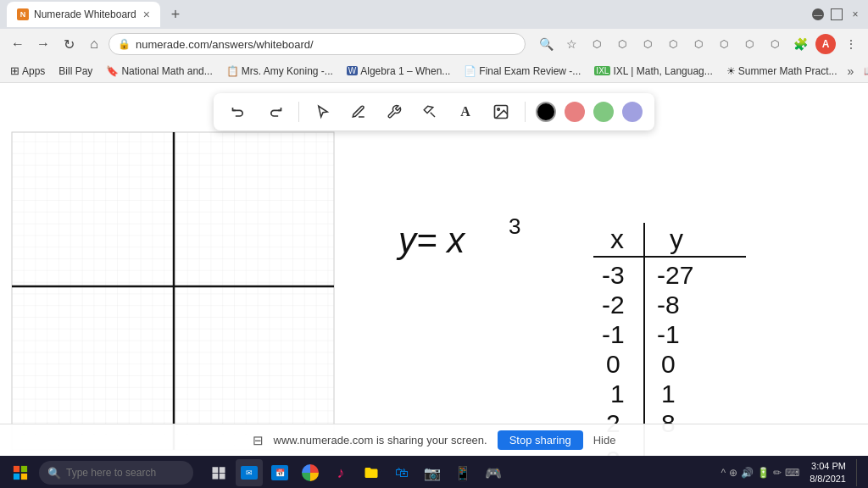  What do you see at coordinates (632, 112) in the screenshot?
I see `color-purple` at bounding box center [632, 112].